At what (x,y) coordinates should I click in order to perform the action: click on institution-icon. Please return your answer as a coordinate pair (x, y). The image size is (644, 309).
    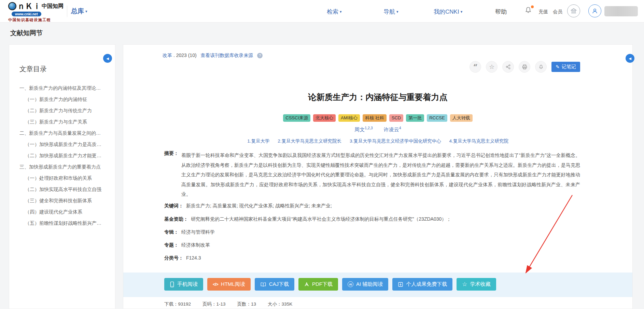
    Looking at the image, I should click on (574, 11).